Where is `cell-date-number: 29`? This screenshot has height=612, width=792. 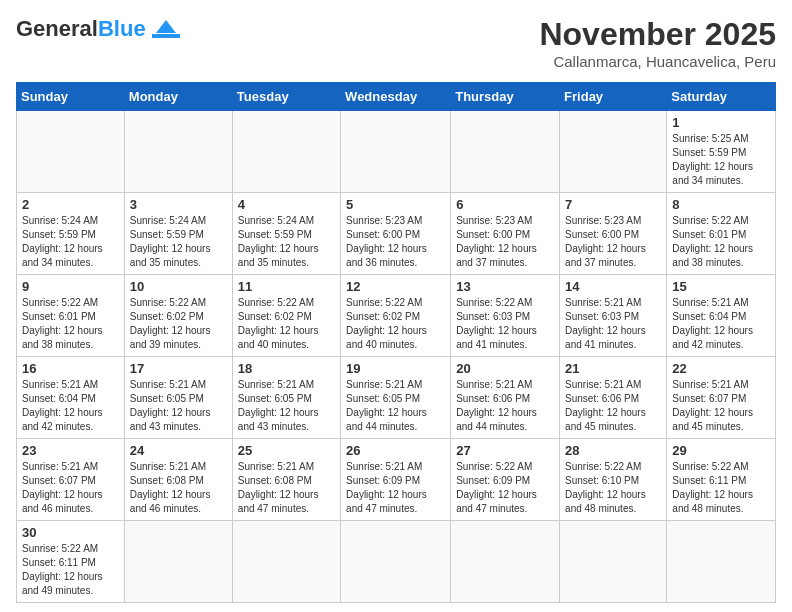 cell-date-number: 29 is located at coordinates (721, 450).